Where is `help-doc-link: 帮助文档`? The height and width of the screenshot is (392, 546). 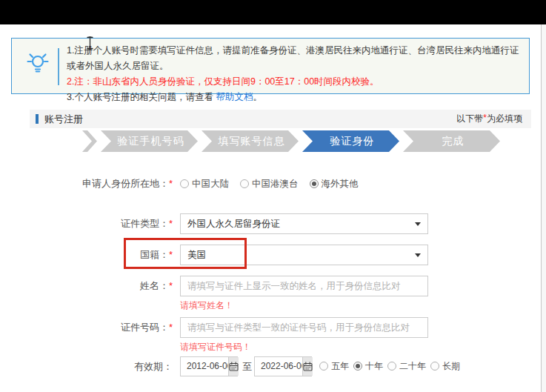
help-doc-link: 帮助文档 is located at coordinates (234, 97).